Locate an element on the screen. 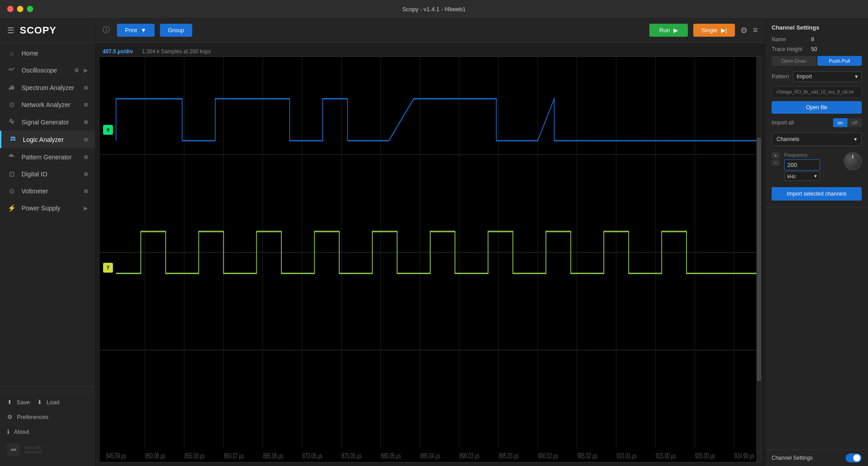 The image size is (868, 466). svg-text: 855.08 µs is located at coordinates (194, 456).